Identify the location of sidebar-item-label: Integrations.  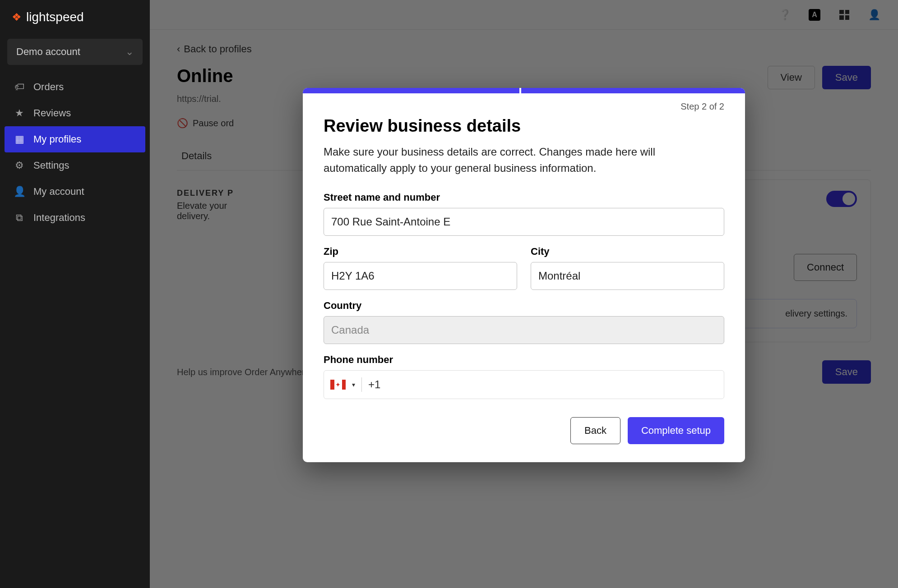
(60, 218).